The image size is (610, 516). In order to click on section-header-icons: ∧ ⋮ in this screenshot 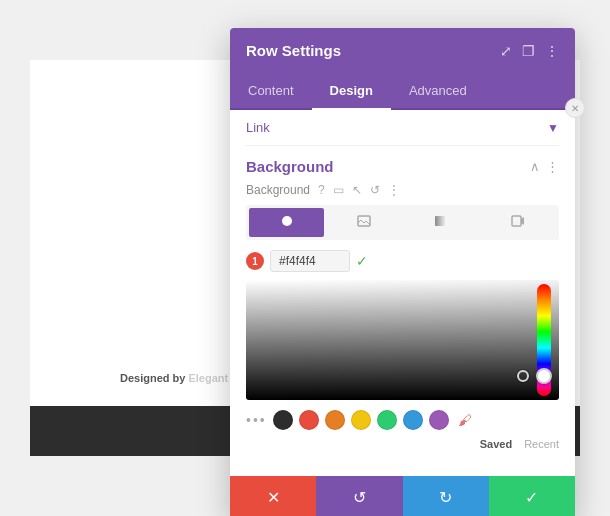, I will do `click(544, 166)`.